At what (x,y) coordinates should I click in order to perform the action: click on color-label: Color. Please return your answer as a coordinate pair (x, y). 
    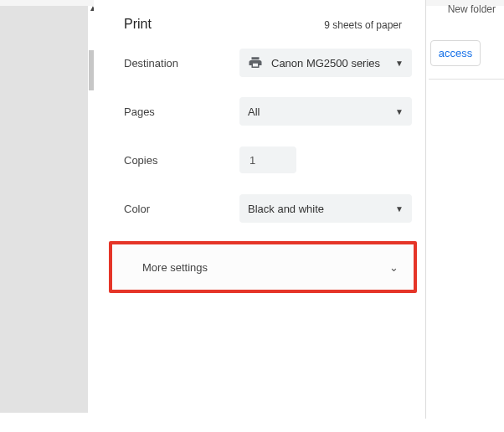
    Looking at the image, I should click on (182, 209).